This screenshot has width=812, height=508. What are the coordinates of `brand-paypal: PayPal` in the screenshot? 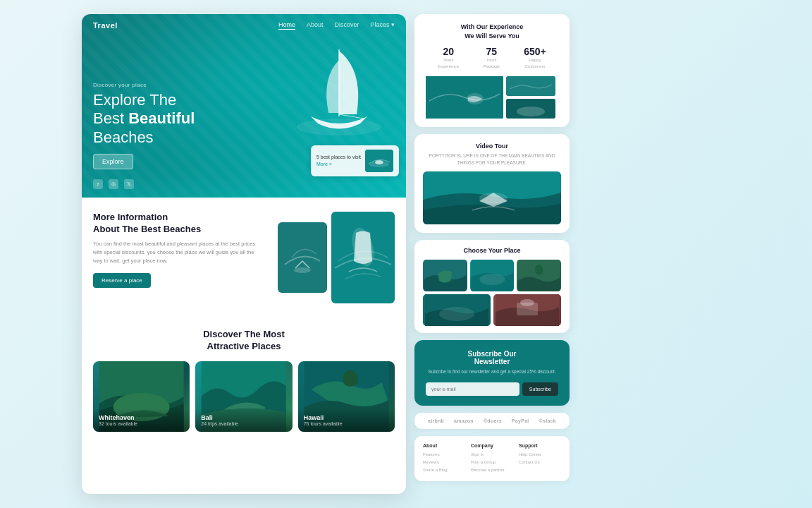 It's located at (520, 421).